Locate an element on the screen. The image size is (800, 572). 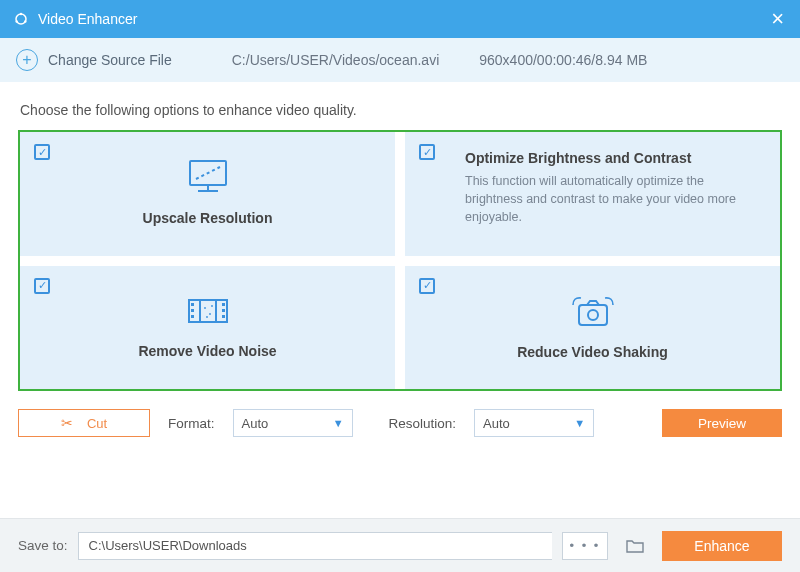
source-path: C:/Users/USER/Videos/ocean.avi is located at coordinates (336, 60).